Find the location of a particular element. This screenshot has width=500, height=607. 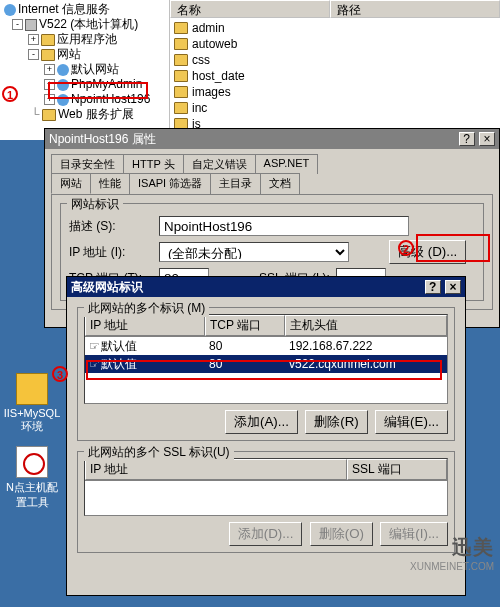

tab-errors: 自定义错误 is located at coordinates (220, 164).